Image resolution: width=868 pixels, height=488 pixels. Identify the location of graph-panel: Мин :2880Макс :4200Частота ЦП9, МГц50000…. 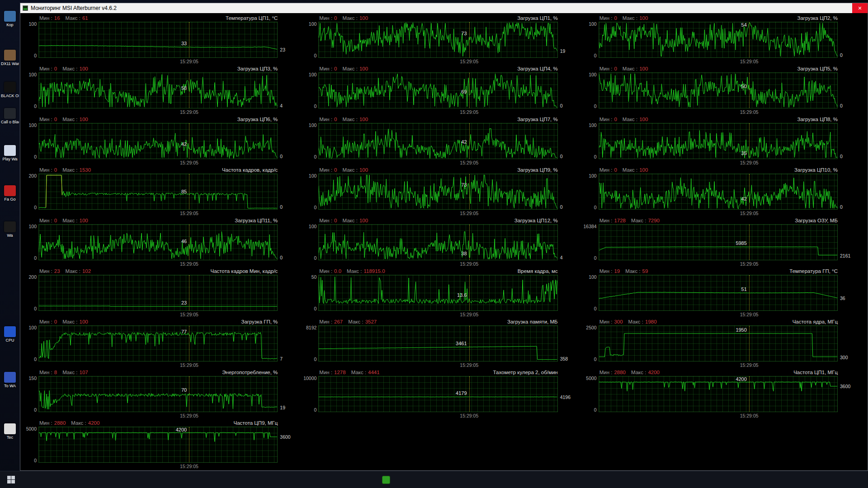
(161, 444).